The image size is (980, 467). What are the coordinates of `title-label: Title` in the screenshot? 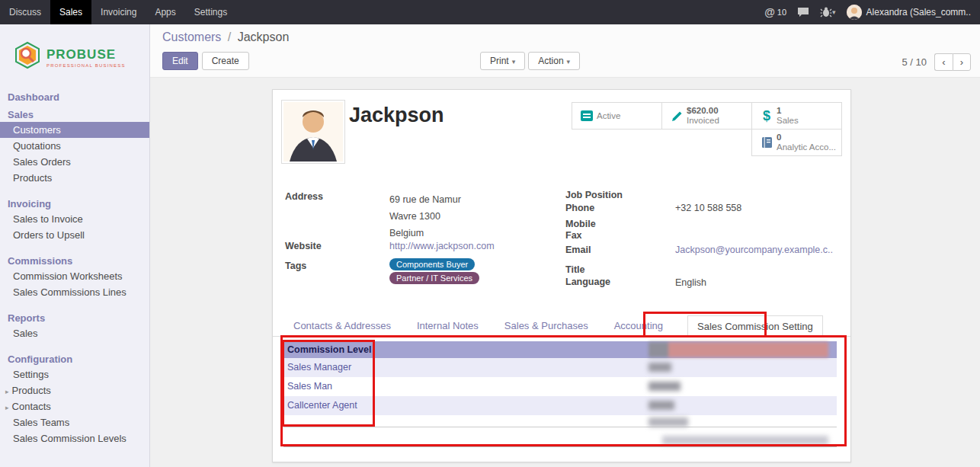 It's located at (575, 270).